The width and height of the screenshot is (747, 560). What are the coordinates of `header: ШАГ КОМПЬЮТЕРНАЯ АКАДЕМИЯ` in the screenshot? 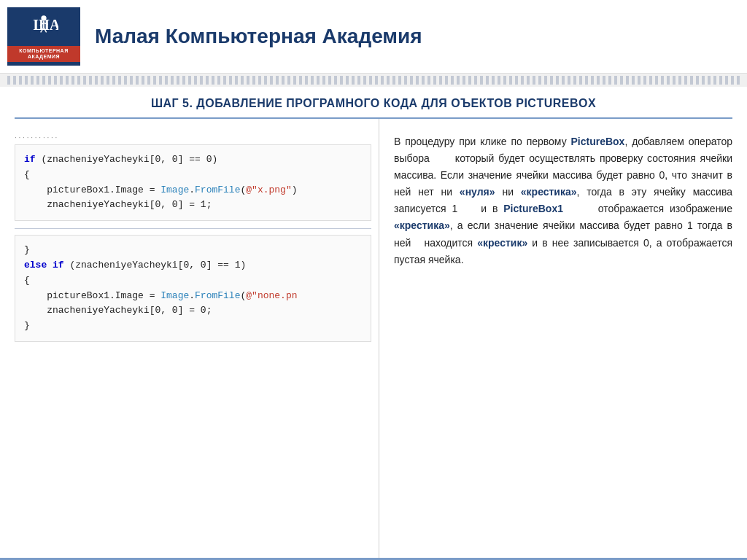 It's located at (374, 36).